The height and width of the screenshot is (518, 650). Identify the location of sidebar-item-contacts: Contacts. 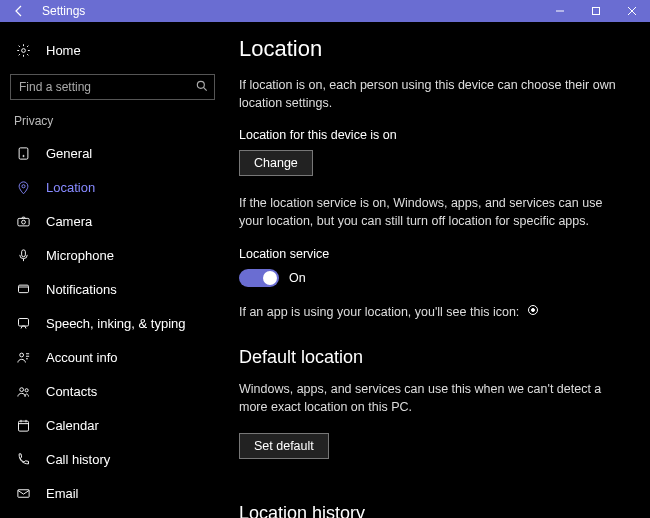
(112, 391).